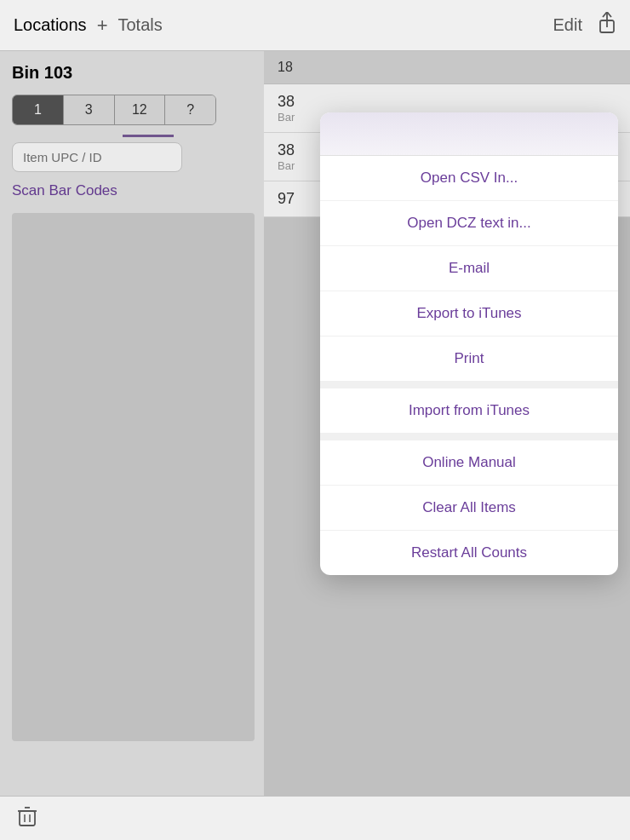  What do you see at coordinates (27, 819) in the screenshot?
I see `trash-button` at bounding box center [27, 819].